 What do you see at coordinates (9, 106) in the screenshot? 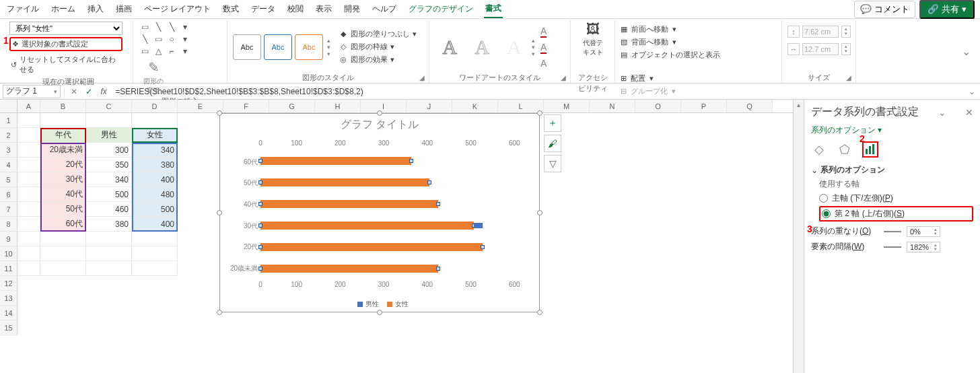
I see `select-all-corner` at bounding box center [9, 106].